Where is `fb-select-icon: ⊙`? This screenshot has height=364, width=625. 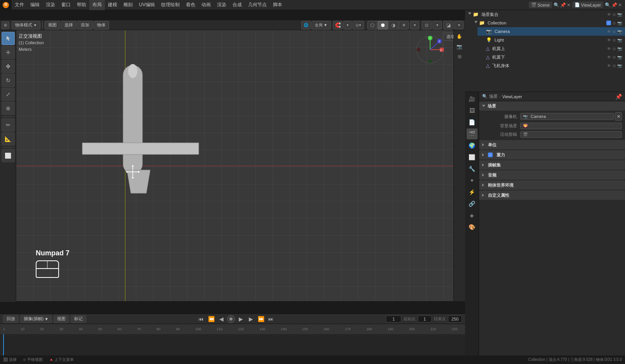 fb-select-icon: ⊙ is located at coordinates (614, 66).